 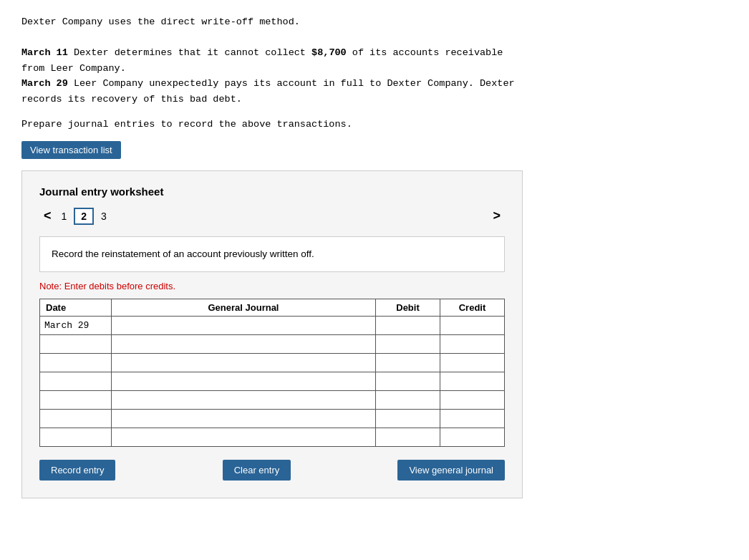 What do you see at coordinates (44, 83) in the screenshot?
I see `march29-label: March 29` at bounding box center [44, 83].